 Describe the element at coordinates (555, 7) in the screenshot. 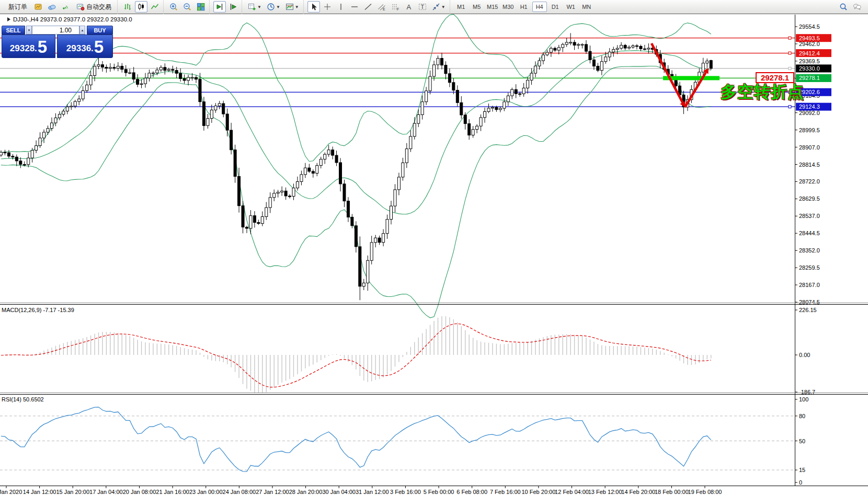

I see `timeframe-d1-button: D1` at that location.